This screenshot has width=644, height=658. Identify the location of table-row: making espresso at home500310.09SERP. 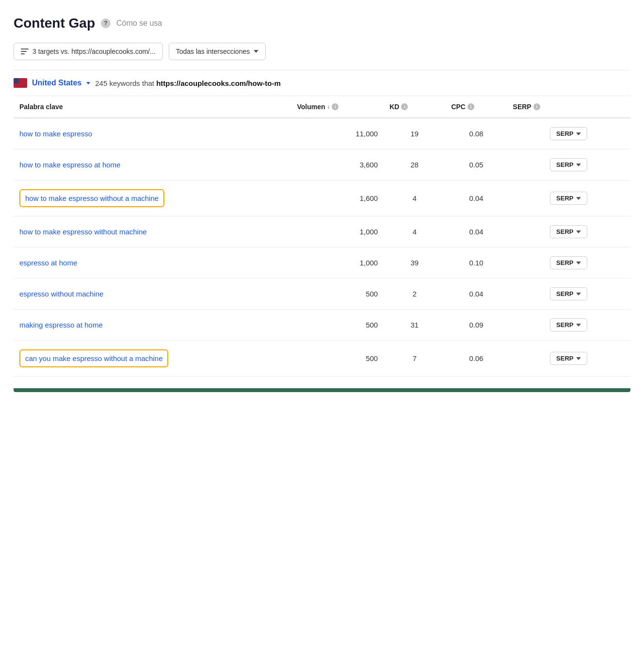
(322, 325).